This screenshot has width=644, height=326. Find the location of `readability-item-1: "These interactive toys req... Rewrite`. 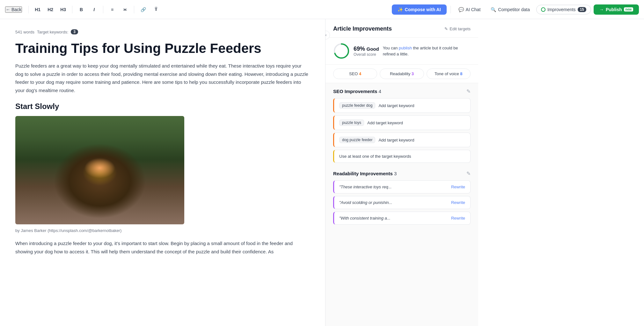

readability-item-1: "These interactive toys req... Rewrite is located at coordinates (402, 187).